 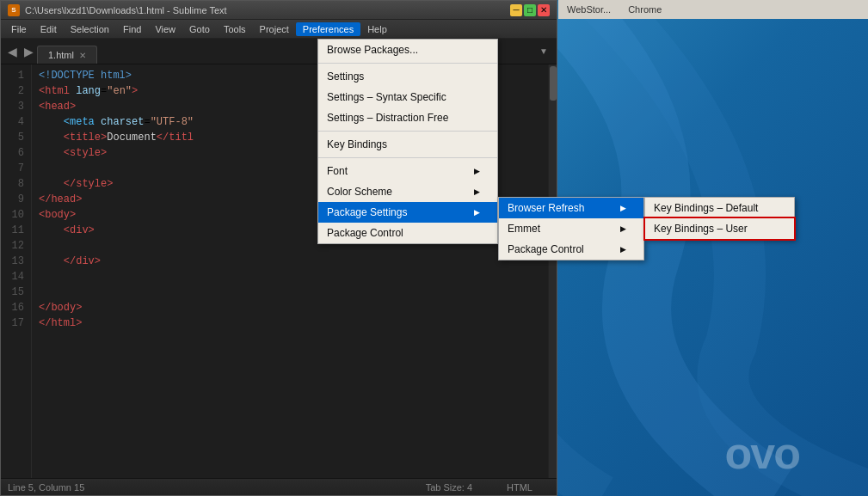 What do you see at coordinates (530, 10) in the screenshot?
I see `maximize-button: □` at bounding box center [530, 10].